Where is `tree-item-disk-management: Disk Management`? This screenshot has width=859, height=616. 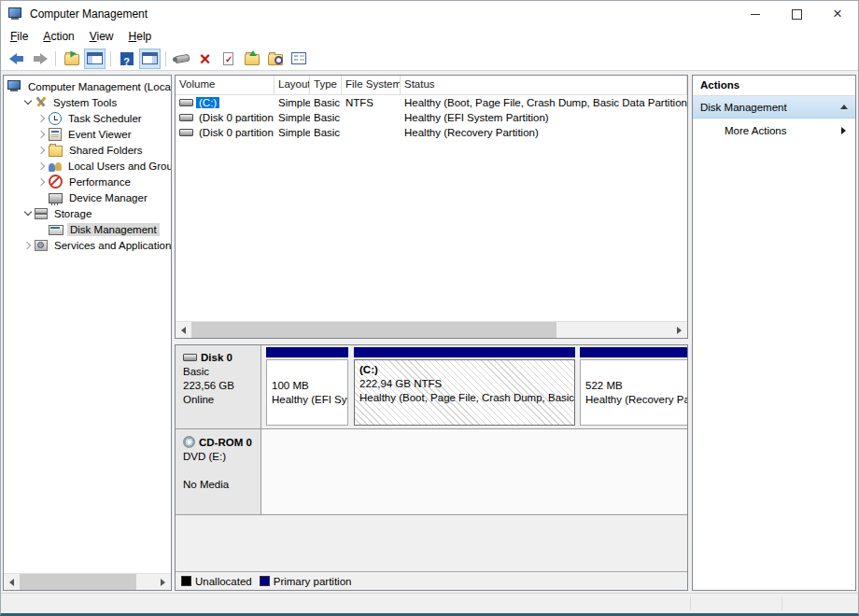 tree-item-disk-management: Disk Management is located at coordinates (88, 230).